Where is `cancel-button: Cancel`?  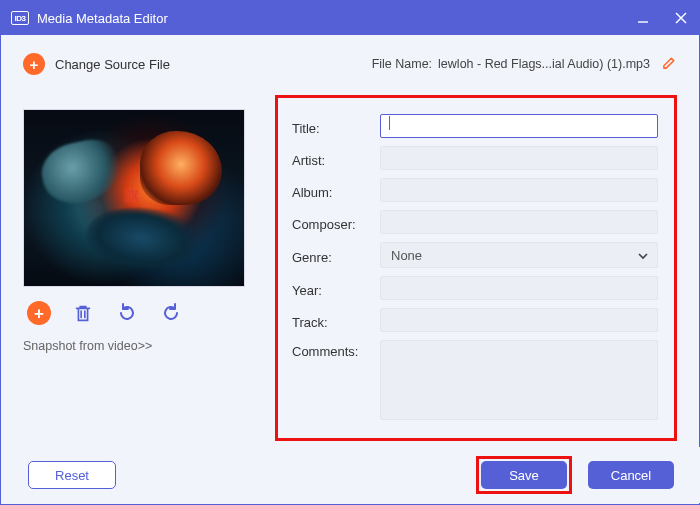 cancel-button: Cancel is located at coordinates (631, 475).